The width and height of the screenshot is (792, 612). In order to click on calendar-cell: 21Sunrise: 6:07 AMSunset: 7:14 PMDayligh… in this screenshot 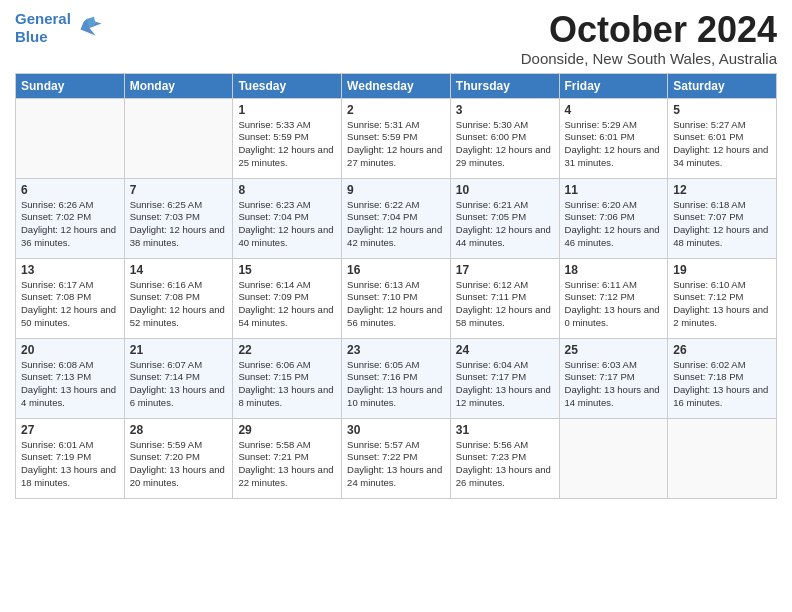, I will do `click(178, 378)`.